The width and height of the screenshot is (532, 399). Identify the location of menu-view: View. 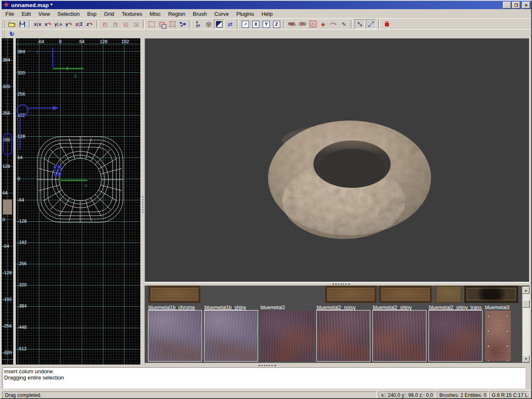
(44, 14).